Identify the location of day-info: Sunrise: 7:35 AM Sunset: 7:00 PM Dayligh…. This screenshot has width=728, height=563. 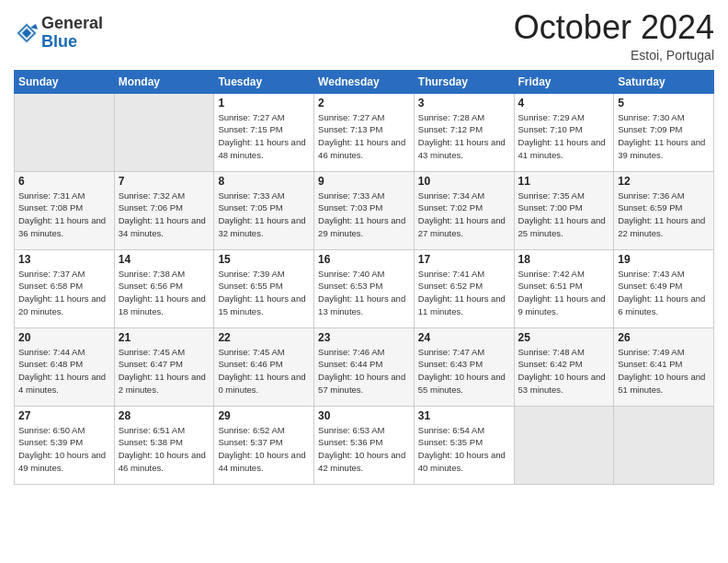
(564, 215).